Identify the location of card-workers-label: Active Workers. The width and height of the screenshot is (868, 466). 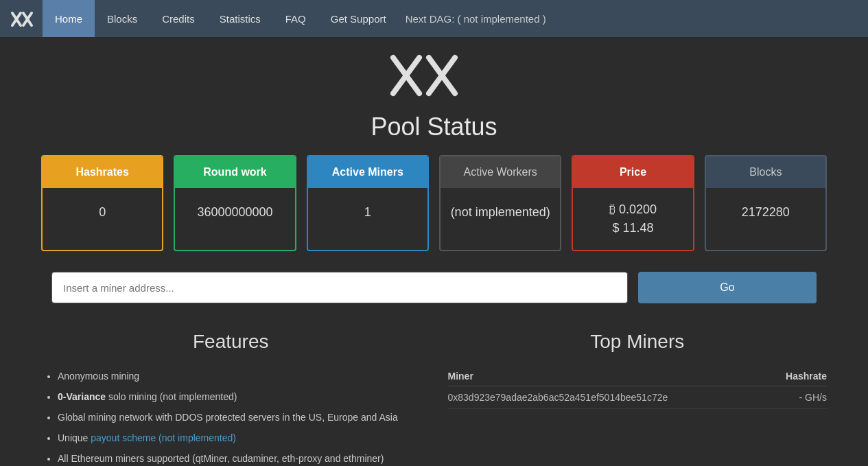
(500, 172).